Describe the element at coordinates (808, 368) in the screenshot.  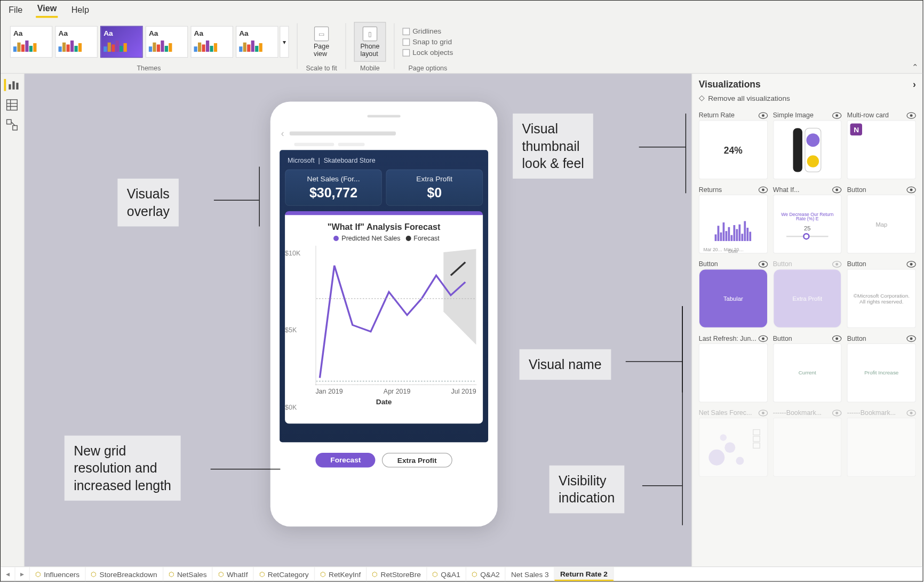
I see `viz-tile: ButtonCurrent` at that location.